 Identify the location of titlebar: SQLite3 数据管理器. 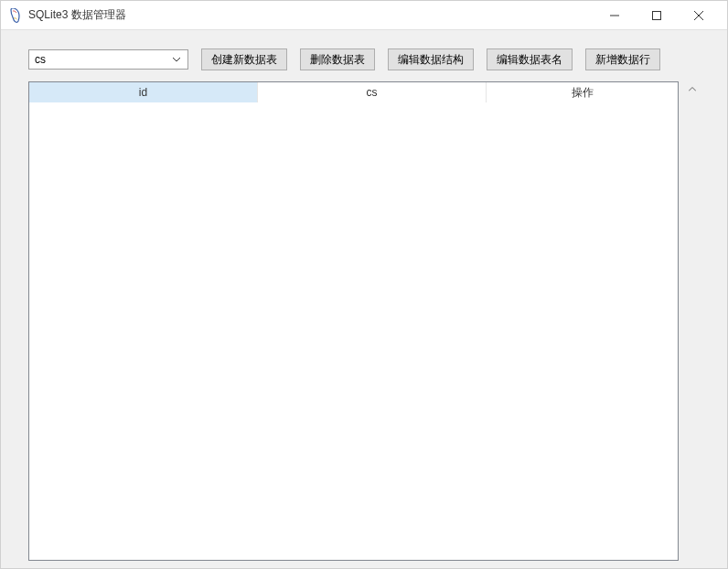
(364, 16).